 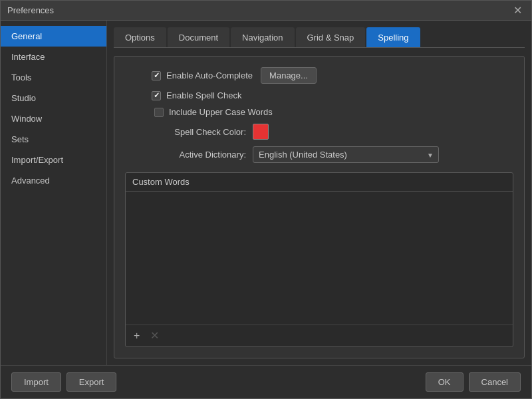 I want to click on sidebar-item-import-export: Import/Export, so click(x=53, y=160).